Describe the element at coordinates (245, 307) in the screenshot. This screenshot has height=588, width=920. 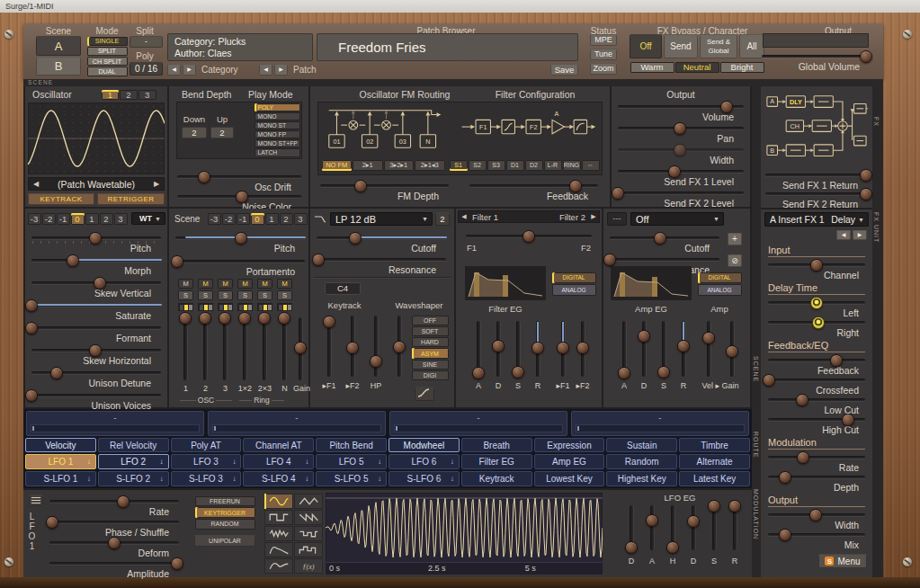
I see `filter-route-indicator` at that location.